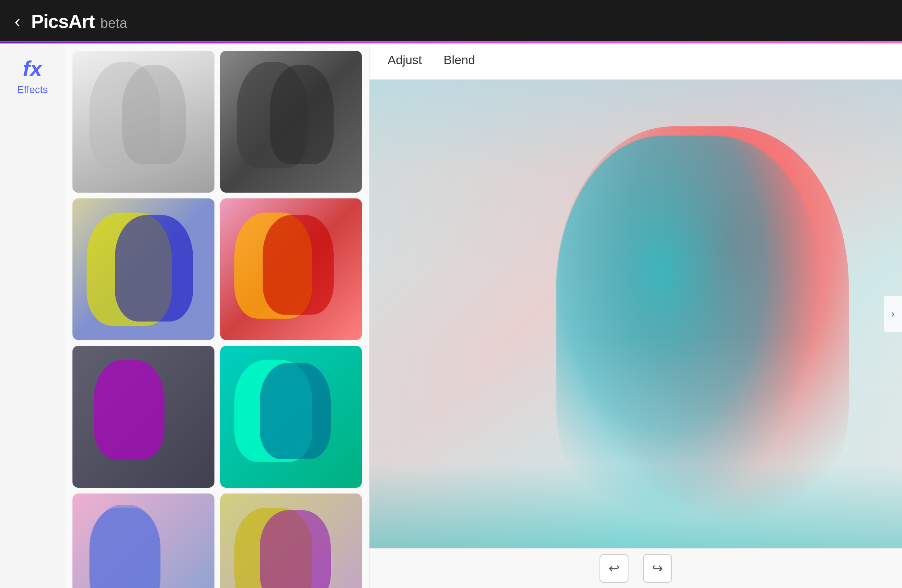  What do you see at coordinates (291, 122) in the screenshot?
I see `filter-thumb-bw` at bounding box center [291, 122].